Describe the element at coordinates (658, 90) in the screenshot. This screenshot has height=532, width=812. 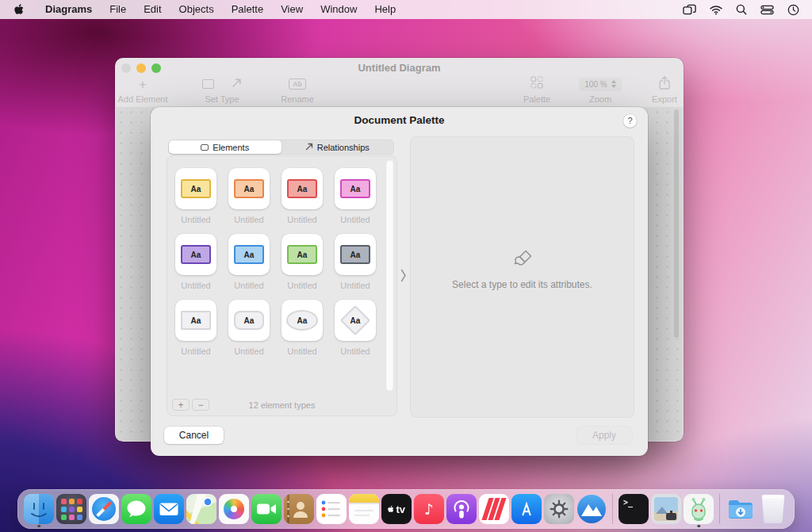
I see `export-button: Export` at that location.